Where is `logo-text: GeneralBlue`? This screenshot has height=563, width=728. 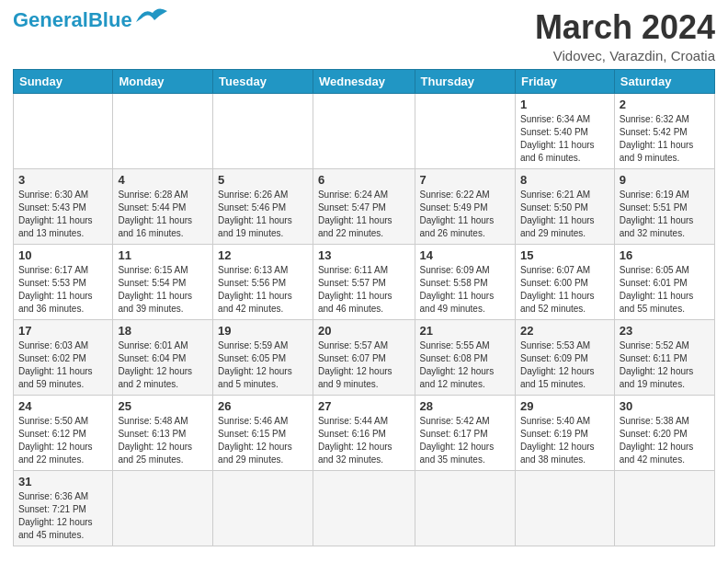
logo-text: GeneralBlue is located at coordinates (73, 20).